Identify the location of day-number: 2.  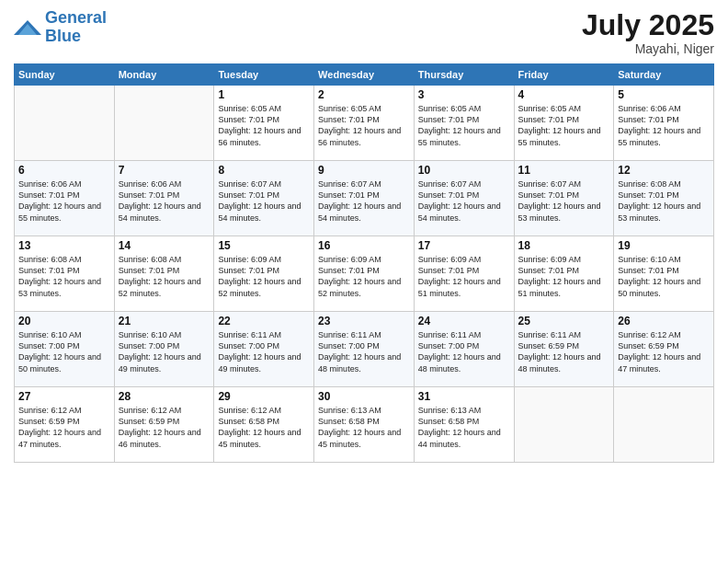
(364, 95).